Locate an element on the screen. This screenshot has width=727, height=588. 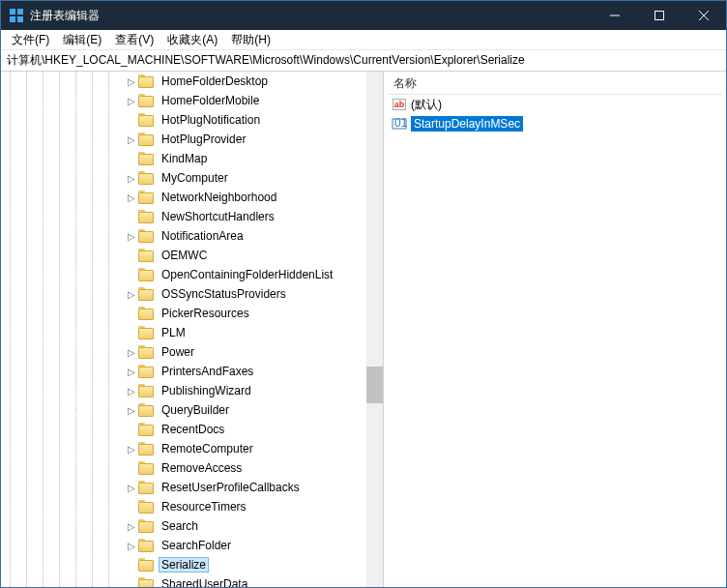
tree-node: ·PickerResources is located at coordinates (246, 313).